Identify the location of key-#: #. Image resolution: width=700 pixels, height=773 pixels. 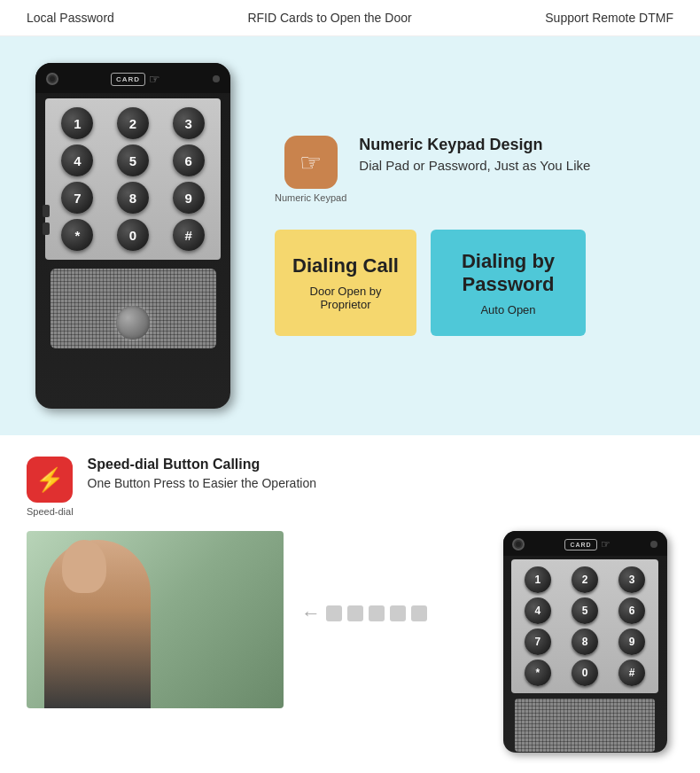
(189, 235).